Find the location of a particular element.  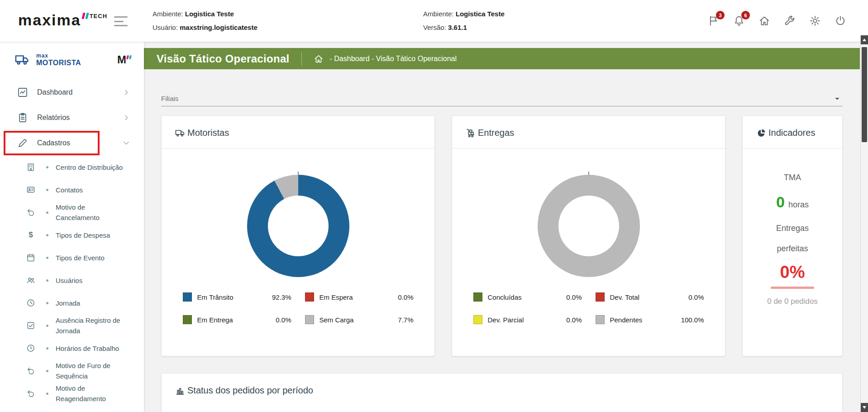

sidebar-subitem-tipos-de-despesa: $Tipos de Despesa is located at coordinates (72, 235).